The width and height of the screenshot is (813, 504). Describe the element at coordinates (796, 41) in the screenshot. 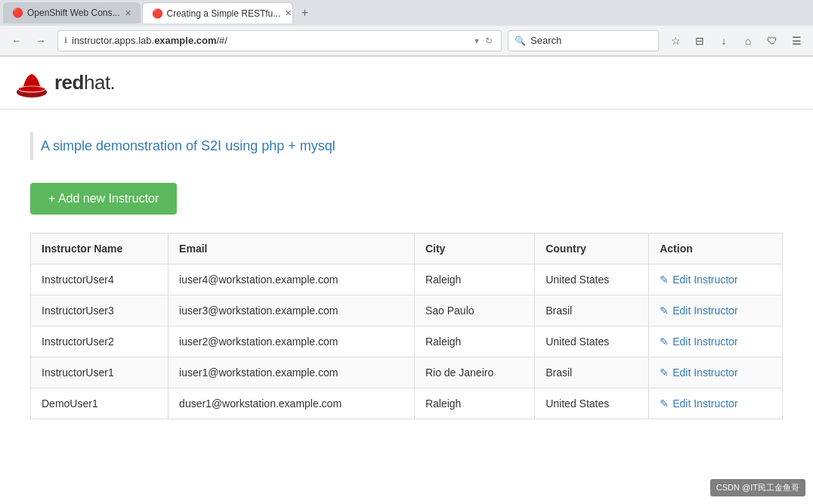

I see `menu-button: ☰` at that location.